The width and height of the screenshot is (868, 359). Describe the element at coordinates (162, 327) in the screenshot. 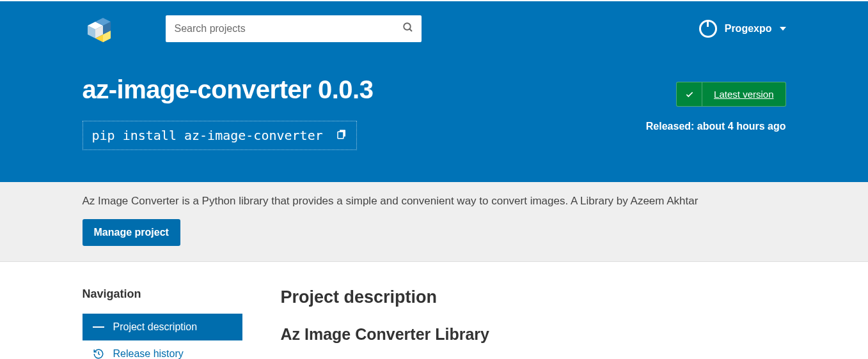

I see `nav-project-description: Project description` at that location.